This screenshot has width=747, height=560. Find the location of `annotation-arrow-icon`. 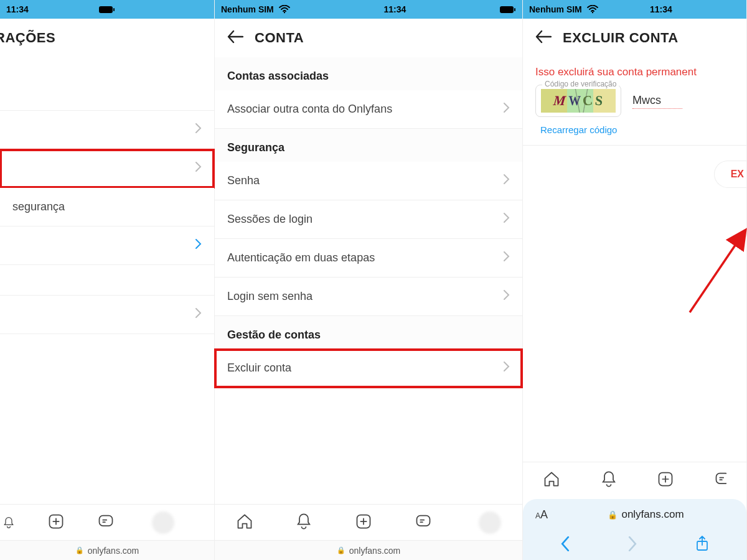

annotation-arrow-icon is located at coordinates (716, 271).